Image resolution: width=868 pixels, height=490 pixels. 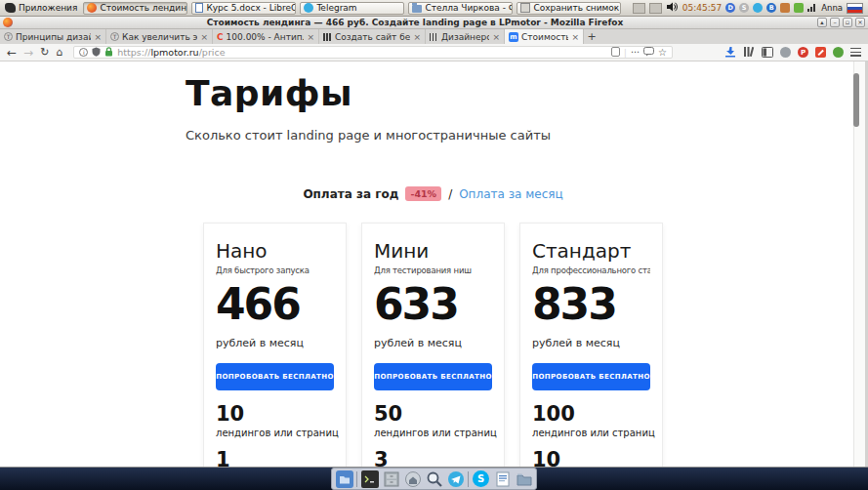 I want to click on bookmark-bubble-icon, so click(x=648, y=53).